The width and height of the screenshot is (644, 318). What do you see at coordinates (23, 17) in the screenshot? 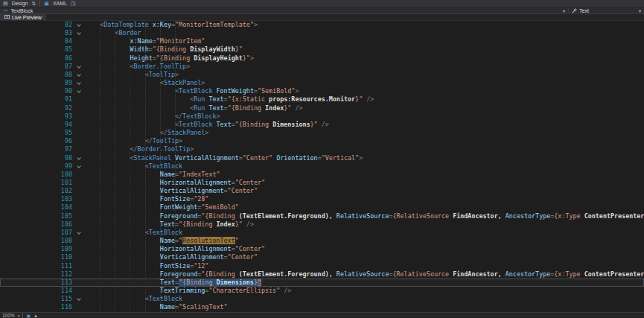
I see `tab-live-preview: Live Preview` at bounding box center [23, 17].